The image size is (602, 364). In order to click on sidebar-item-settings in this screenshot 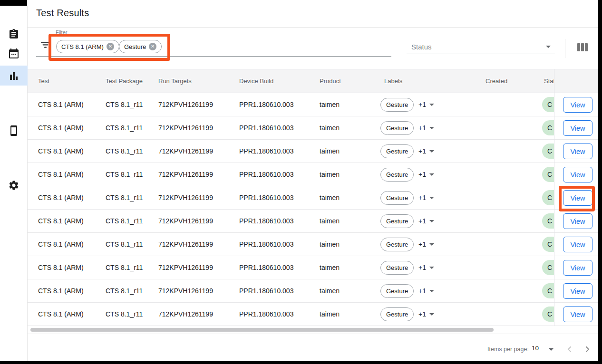, I will do `click(14, 185)`.